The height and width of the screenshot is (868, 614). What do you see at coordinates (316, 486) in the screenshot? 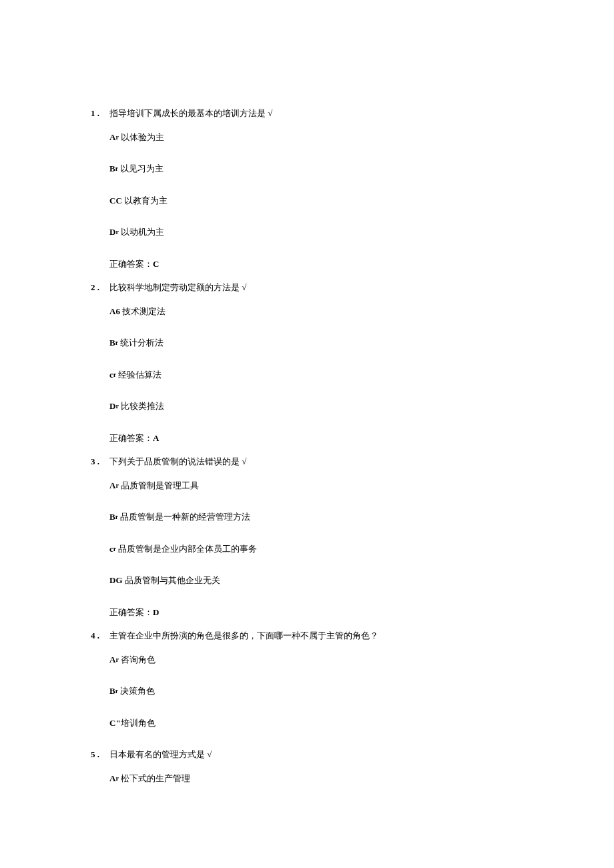
I see `option-a: Ar 品质管制是管理工具` at bounding box center [316, 486].